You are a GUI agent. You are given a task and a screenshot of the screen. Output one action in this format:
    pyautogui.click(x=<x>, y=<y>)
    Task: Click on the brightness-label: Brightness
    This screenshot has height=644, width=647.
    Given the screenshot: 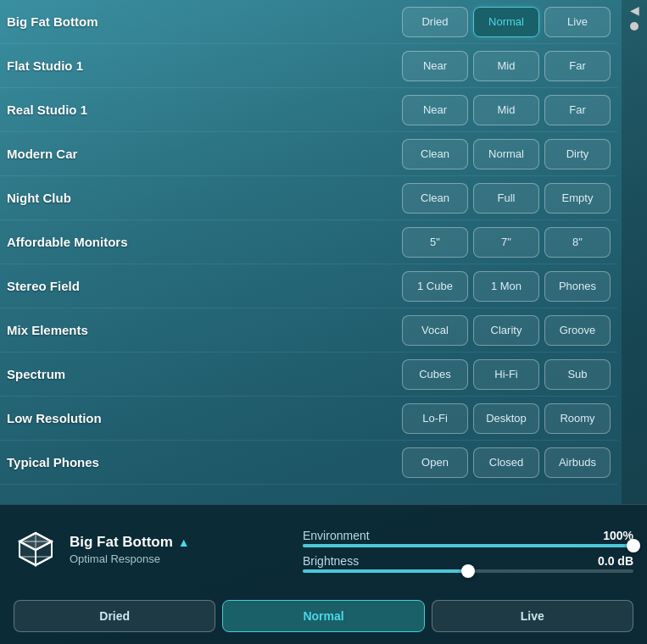 What is the action you would take?
    pyautogui.click(x=441, y=561)
    